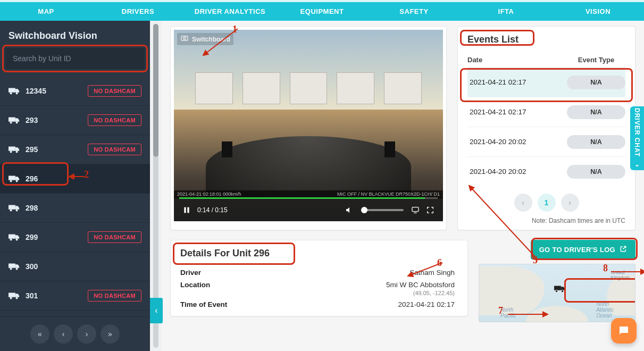  What do you see at coordinates (547, 39) in the screenshot?
I see `events-title: Events List` at bounding box center [547, 39].